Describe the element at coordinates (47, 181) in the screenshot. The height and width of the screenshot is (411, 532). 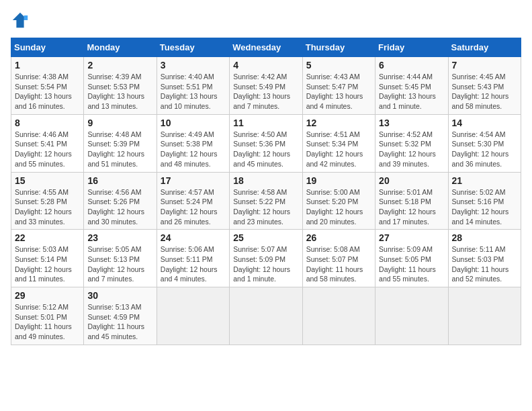
I see `day-number: 15` at that location.